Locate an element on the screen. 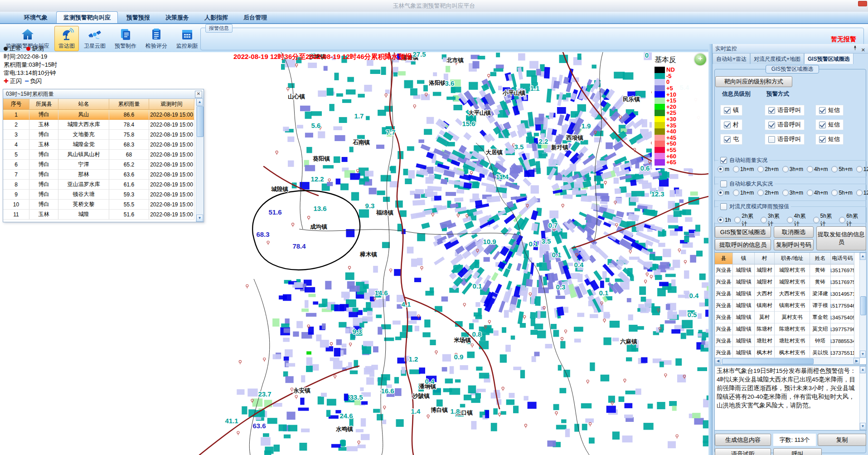 The width and height of the screenshot is (868, 455). contact-col-header: 镇 is located at coordinates (744, 259).